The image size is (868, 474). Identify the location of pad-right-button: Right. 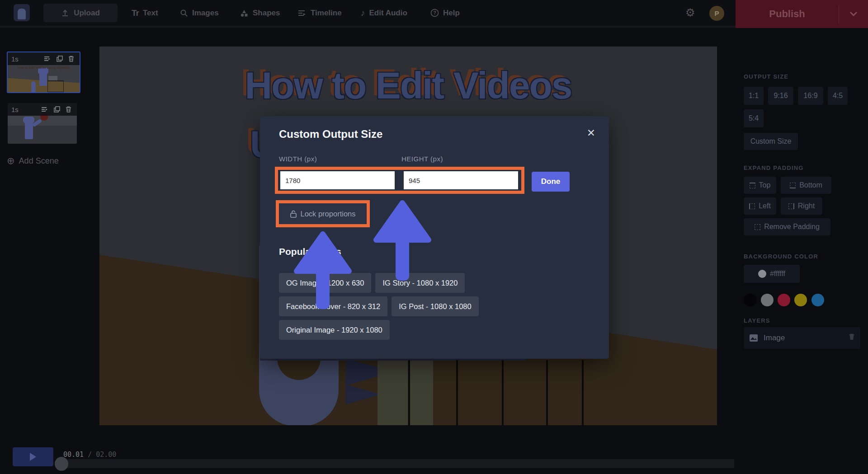
(802, 206).